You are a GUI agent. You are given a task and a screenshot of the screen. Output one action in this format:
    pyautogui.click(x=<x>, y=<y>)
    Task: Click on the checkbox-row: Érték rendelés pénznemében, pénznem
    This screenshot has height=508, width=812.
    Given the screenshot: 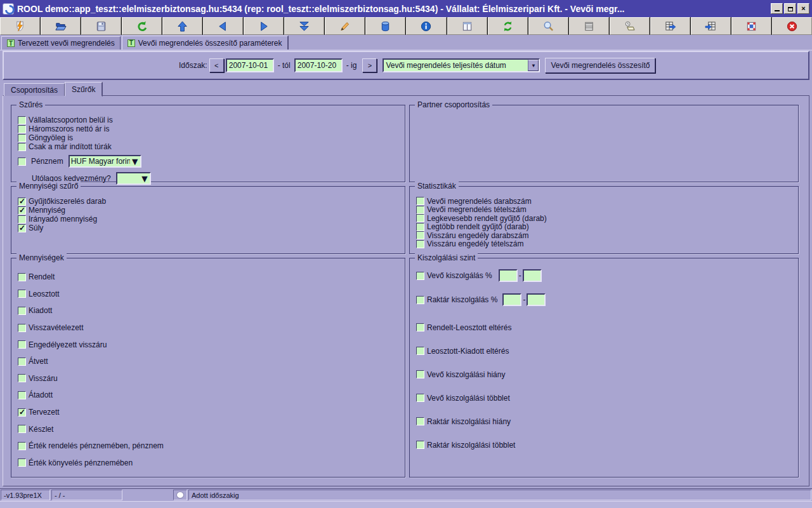 What is the action you would take?
    pyautogui.click(x=211, y=446)
    